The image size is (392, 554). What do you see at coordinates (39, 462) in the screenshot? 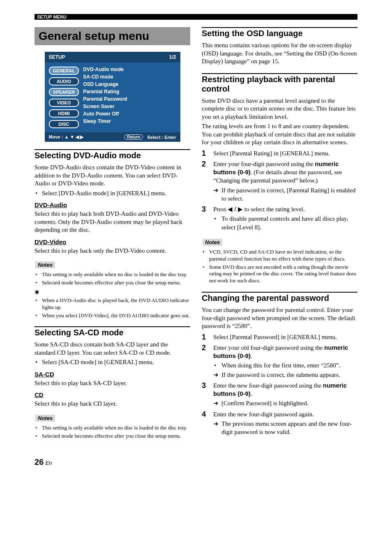
I see `page-number: 26` at bounding box center [39, 462].